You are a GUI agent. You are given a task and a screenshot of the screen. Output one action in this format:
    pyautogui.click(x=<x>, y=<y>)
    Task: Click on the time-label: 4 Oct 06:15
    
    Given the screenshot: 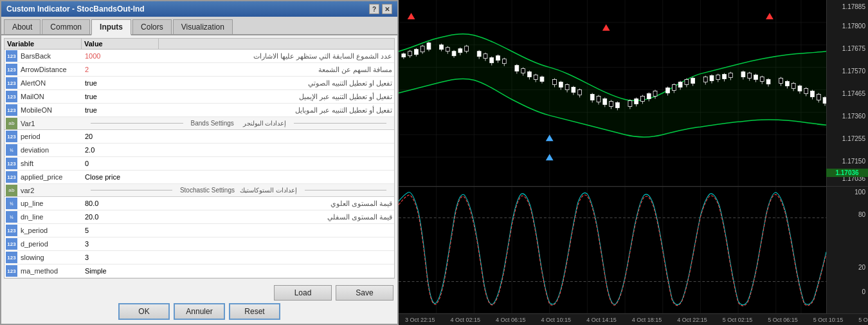 What is the action you would take?
    pyautogui.click(x=511, y=320)
    